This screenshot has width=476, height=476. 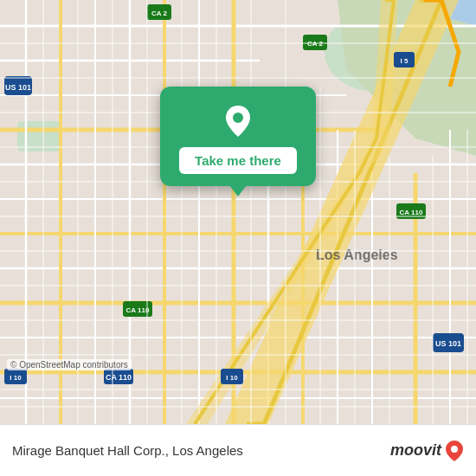 What do you see at coordinates (238, 121) in the screenshot?
I see `location-pin-icon` at bounding box center [238, 121].